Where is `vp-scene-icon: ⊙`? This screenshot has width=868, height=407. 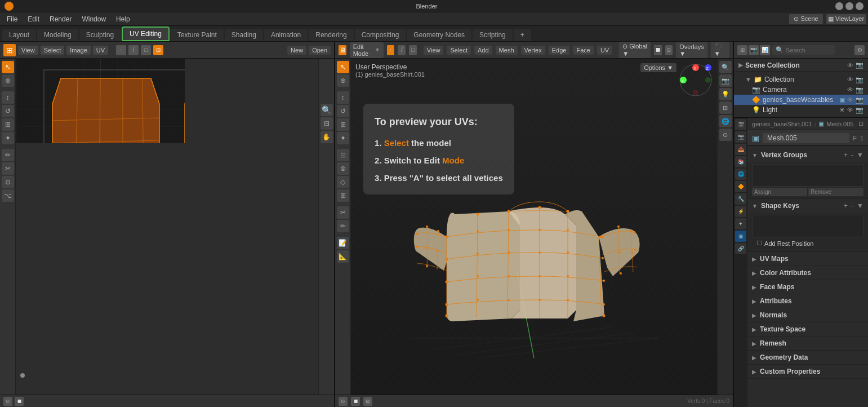 vp-scene-icon: ⊙ is located at coordinates (725, 135).